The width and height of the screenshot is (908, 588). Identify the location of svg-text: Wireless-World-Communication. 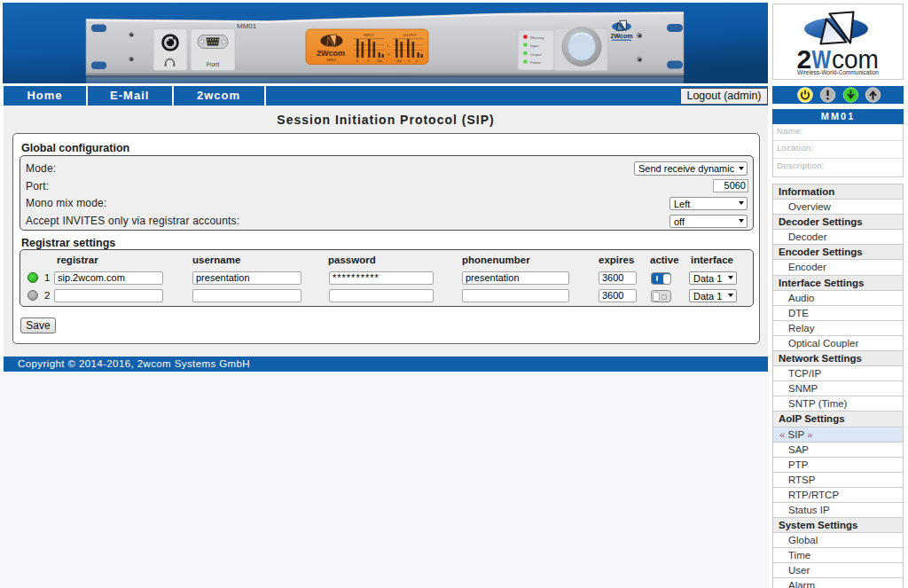
(838, 73).